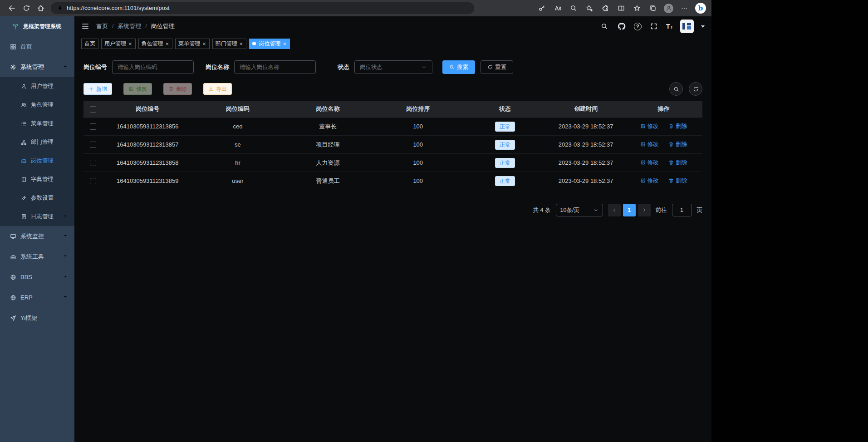 The image size is (868, 442). I want to click on goto-page-input, so click(682, 210).